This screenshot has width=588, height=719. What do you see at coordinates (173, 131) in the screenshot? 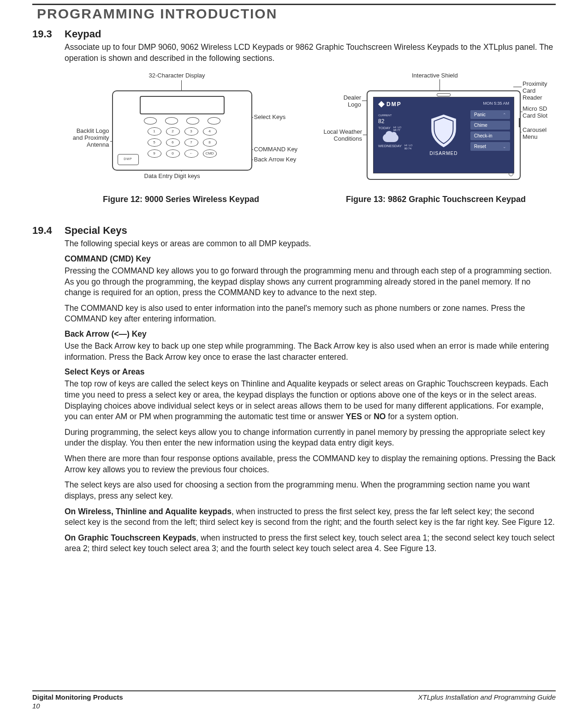
I see `digit-key: 2` at bounding box center [173, 131].